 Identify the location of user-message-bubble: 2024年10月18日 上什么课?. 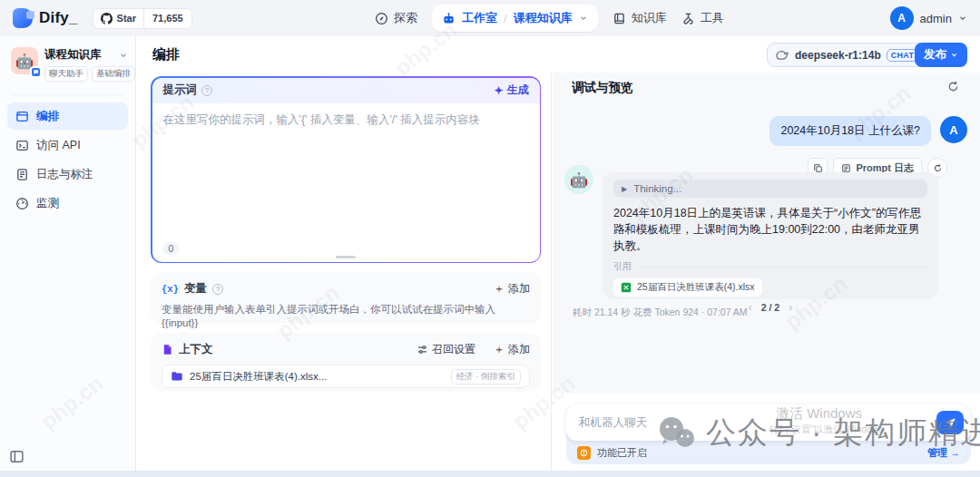
(850, 131).